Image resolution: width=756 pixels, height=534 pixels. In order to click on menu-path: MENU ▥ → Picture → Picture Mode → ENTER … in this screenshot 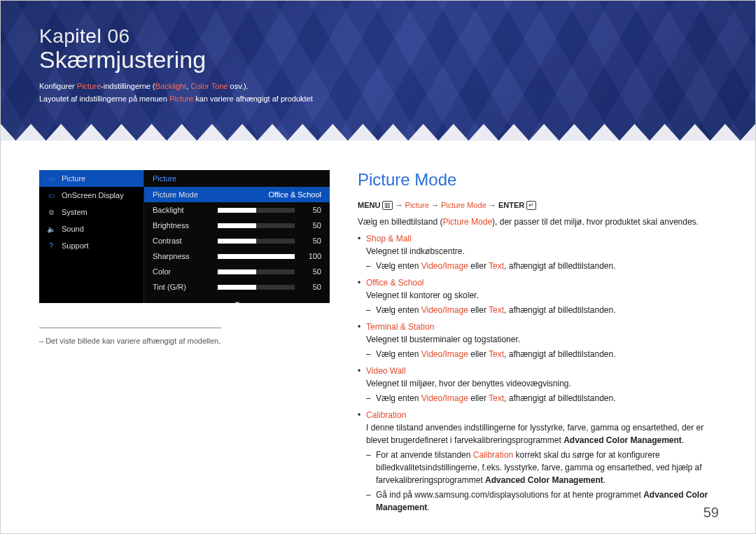, I will do `click(538, 206)`.